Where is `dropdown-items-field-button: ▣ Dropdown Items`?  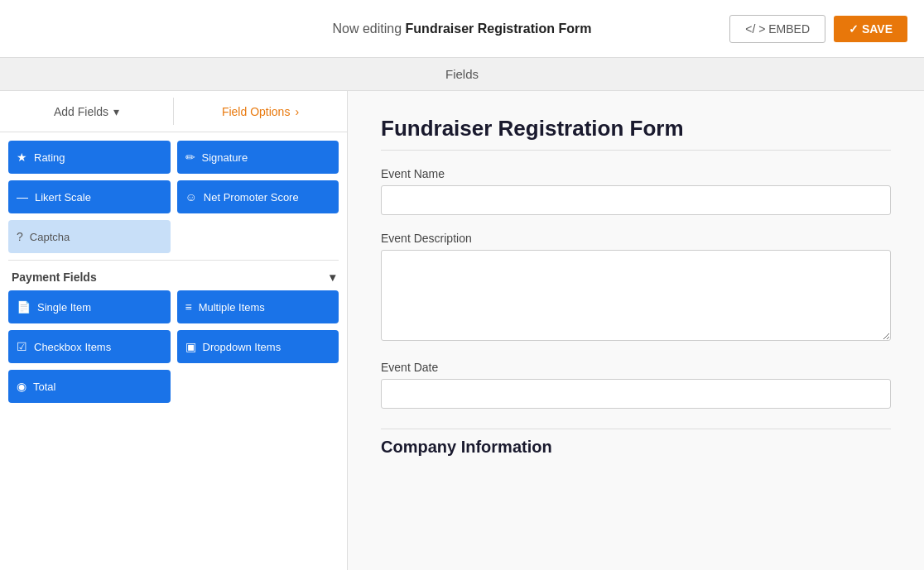 dropdown-items-field-button: ▣ Dropdown Items is located at coordinates (258, 347).